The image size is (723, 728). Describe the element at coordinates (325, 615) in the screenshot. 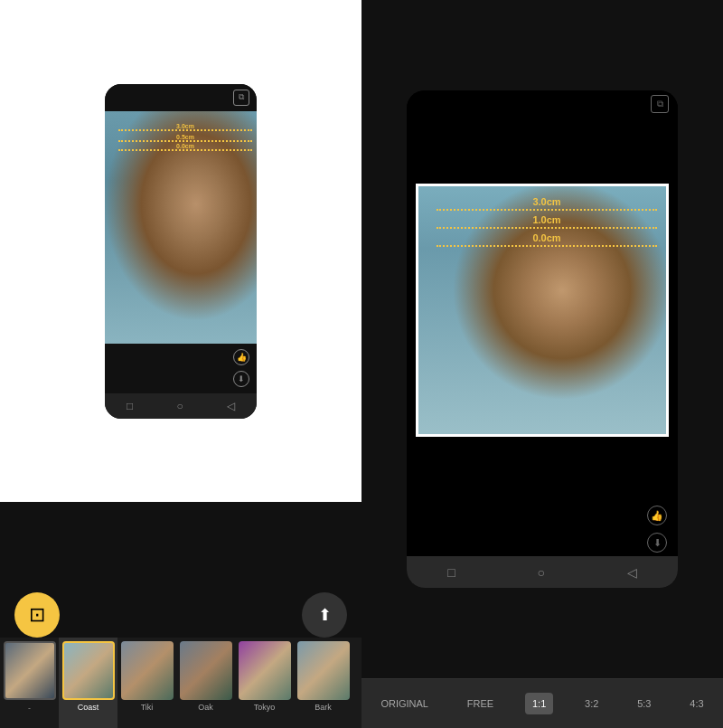

I see `share-icon: ⬆` at that location.